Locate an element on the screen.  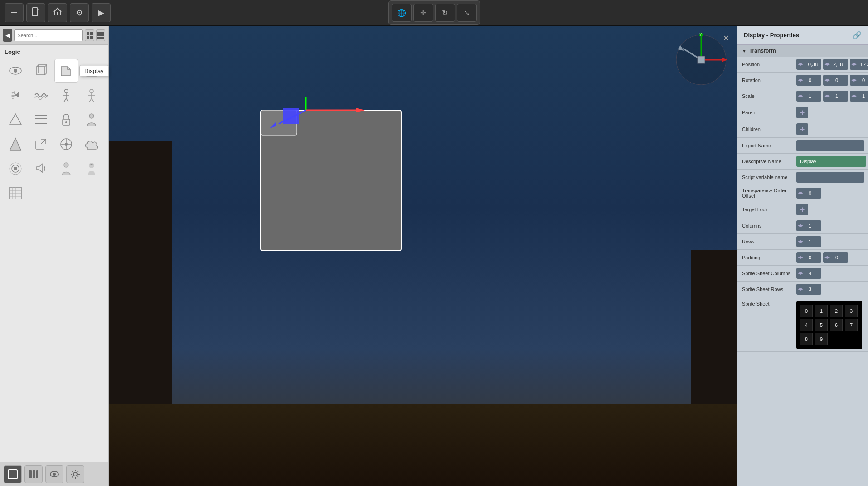
sprite-sheet-rows-field: ◀▶ 3 is located at coordinates (809, 289).